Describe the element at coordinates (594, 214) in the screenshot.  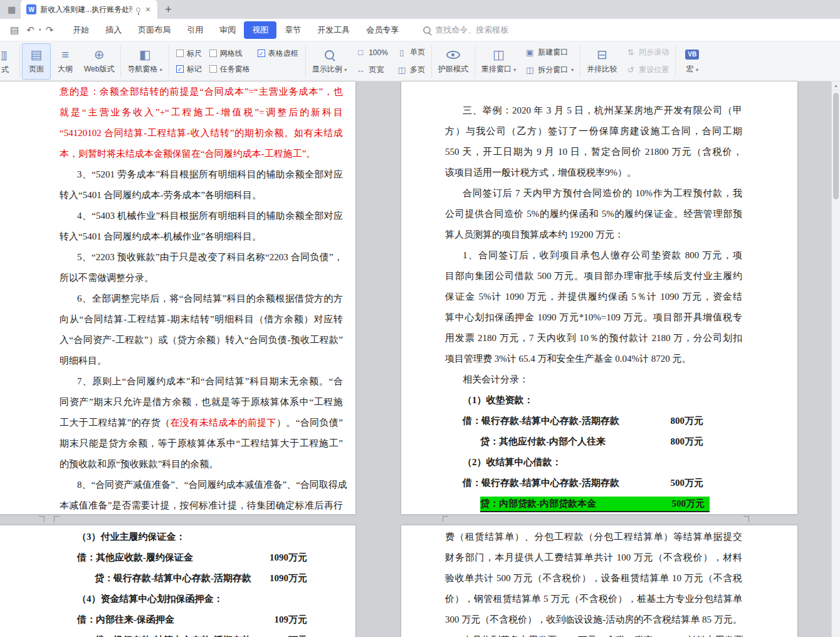
I see `document-text-line: 公司提供合同造价 5%的履约保函和 5%的履约保证金。经营管理部预` at that location.